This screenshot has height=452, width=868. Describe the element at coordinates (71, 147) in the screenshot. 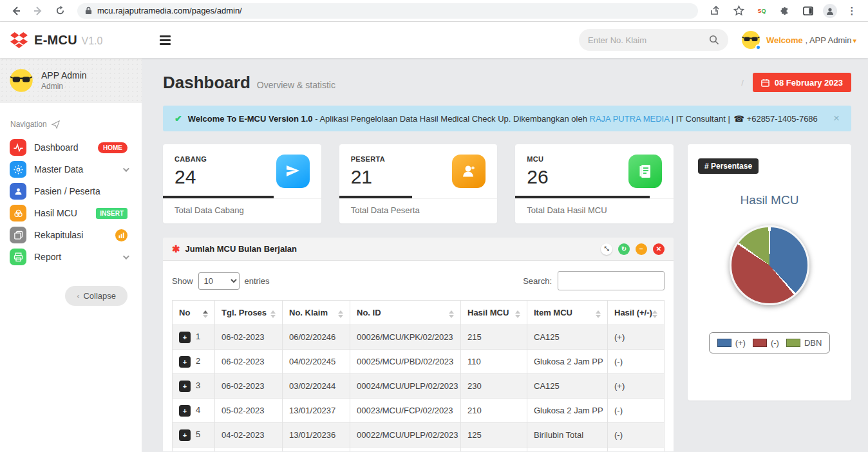

I see `sidebar-item-dashboard: Dashboard HOME` at that location.